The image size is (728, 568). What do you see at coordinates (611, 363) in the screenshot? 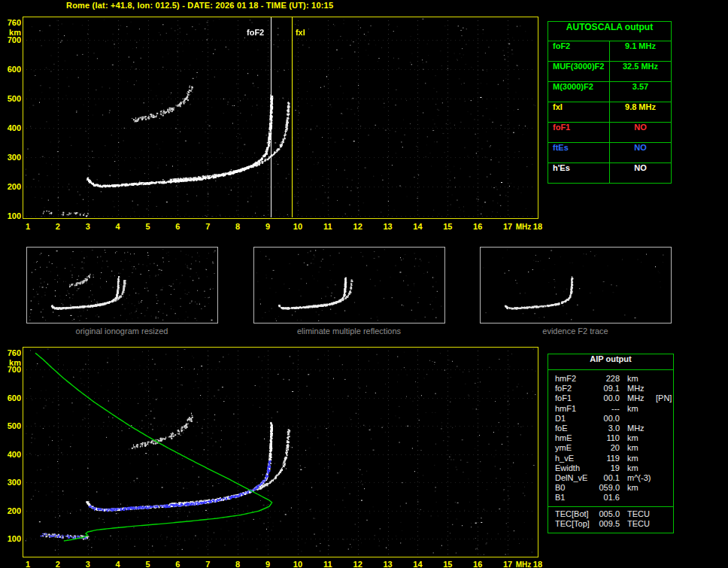
I see `aip-output-title: AIP output` at bounding box center [611, 363].